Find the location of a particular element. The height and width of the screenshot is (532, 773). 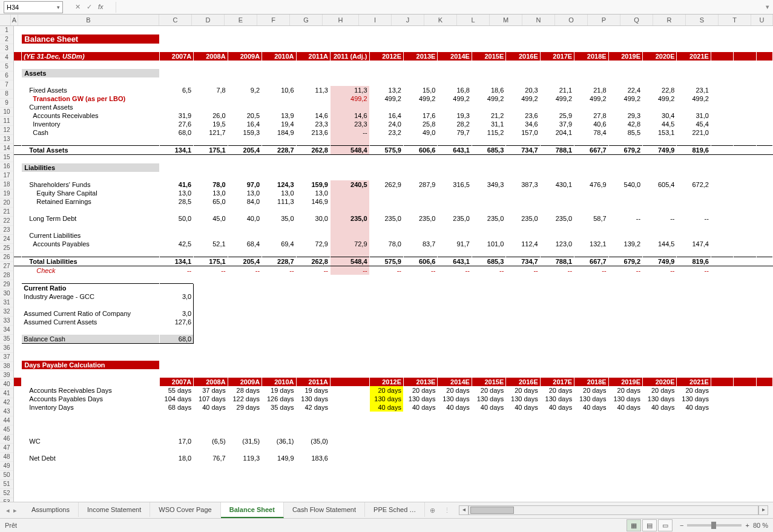

row-header: 42 is located at coordinates (7, 403).